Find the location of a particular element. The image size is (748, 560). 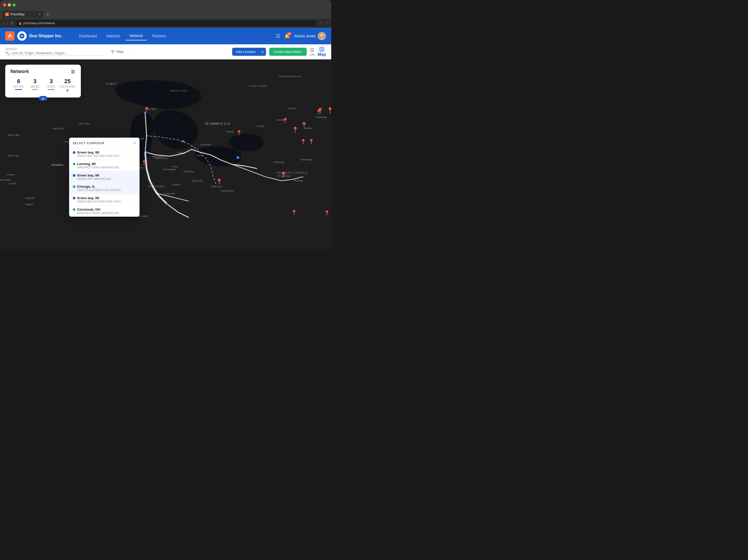

toolbar-right: Add Location ▾ Create New Match List is located at coordinates (279, 52).